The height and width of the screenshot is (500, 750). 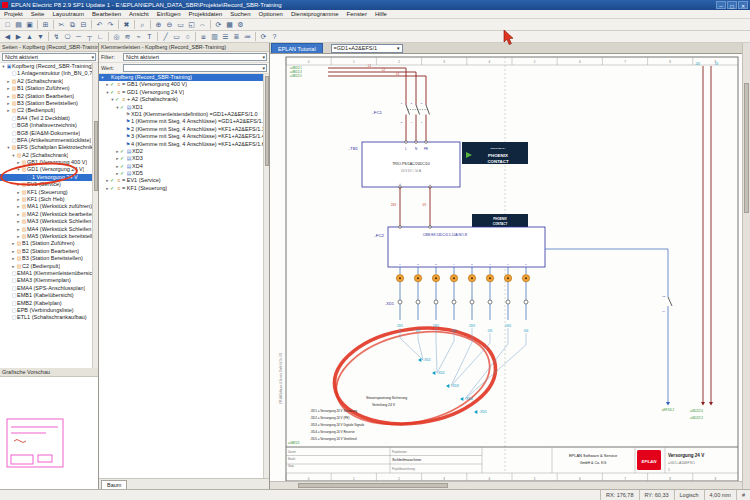 I want to click on menu-optionen: Optionen, so click(x=271, y=14).